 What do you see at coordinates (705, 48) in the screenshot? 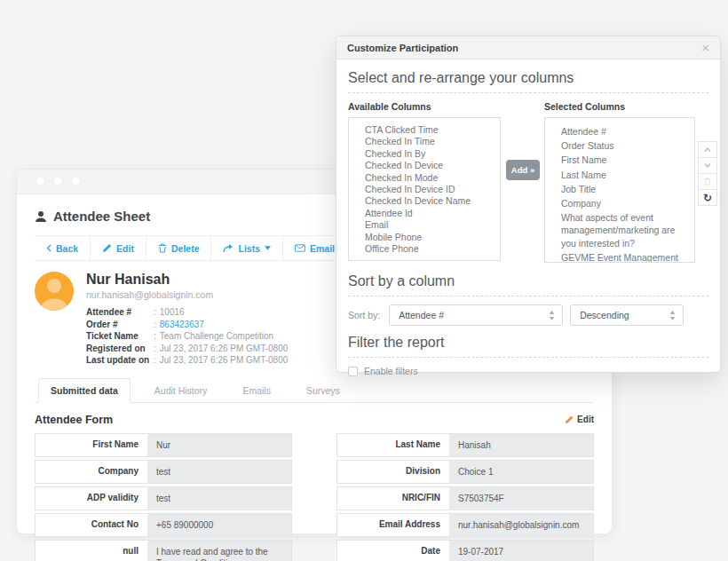
I see `close-icon: ×` at bounding box center [705, 48].